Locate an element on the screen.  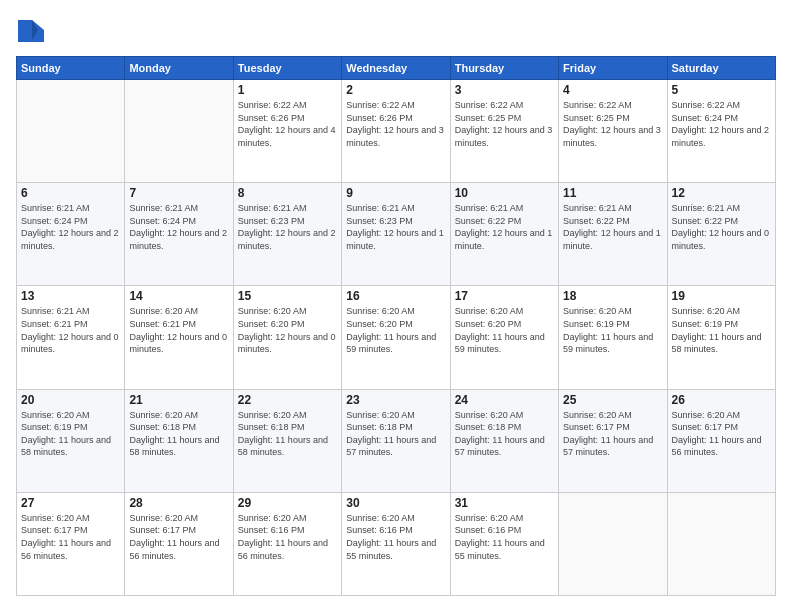
calendar-cell: 3Sunrise: 6:22 AM Sunset: 6:25 PM Daylig… is located at coordinates (504, 132).